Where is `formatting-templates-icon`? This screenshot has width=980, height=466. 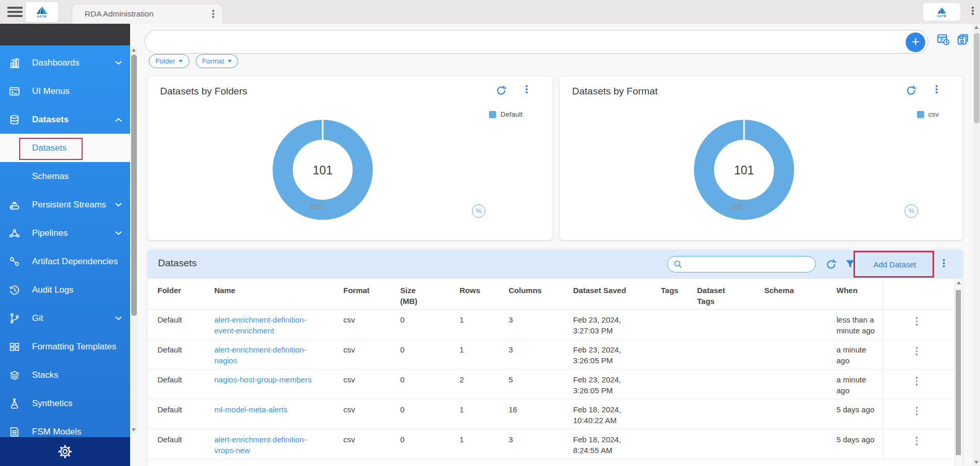 formatting-templates-icon is located at coordinates (14, 347).